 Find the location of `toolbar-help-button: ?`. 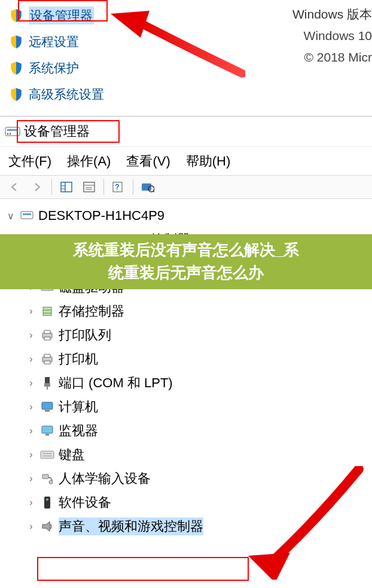

toolbar-help-button: ? is located at coordinates (118, 187).